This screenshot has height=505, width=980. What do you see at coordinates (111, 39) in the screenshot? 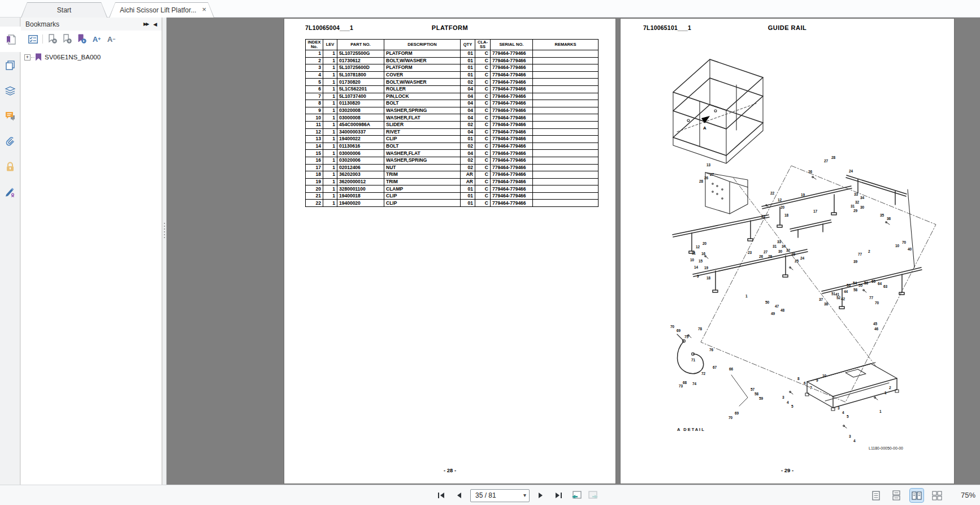
I see `decrease-text-size-button: A−` at bounding box center [111, 39].